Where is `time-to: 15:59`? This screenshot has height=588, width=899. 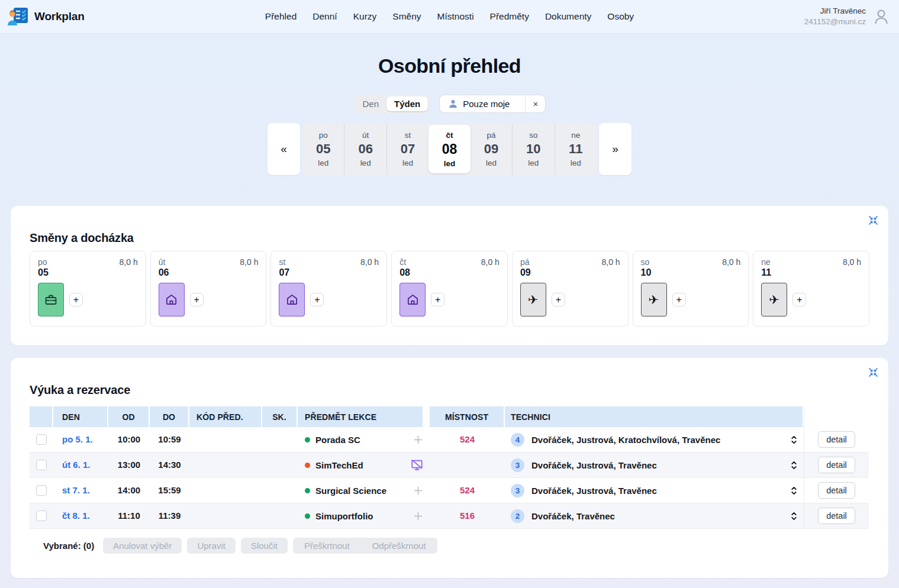
time-to: 15:59 is located at coordinates (169, 490).